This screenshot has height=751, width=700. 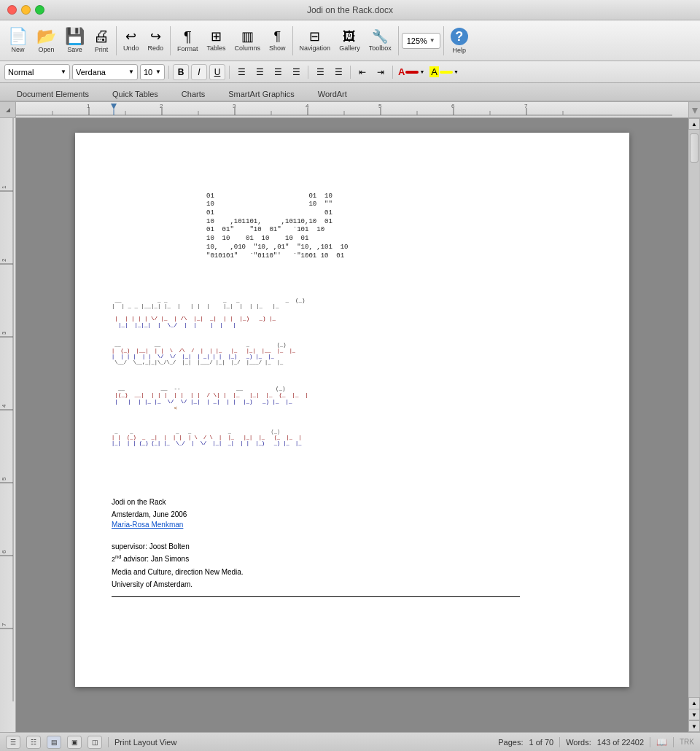 I want to click on align-right-button: ☰, so click(x=278, y=72).